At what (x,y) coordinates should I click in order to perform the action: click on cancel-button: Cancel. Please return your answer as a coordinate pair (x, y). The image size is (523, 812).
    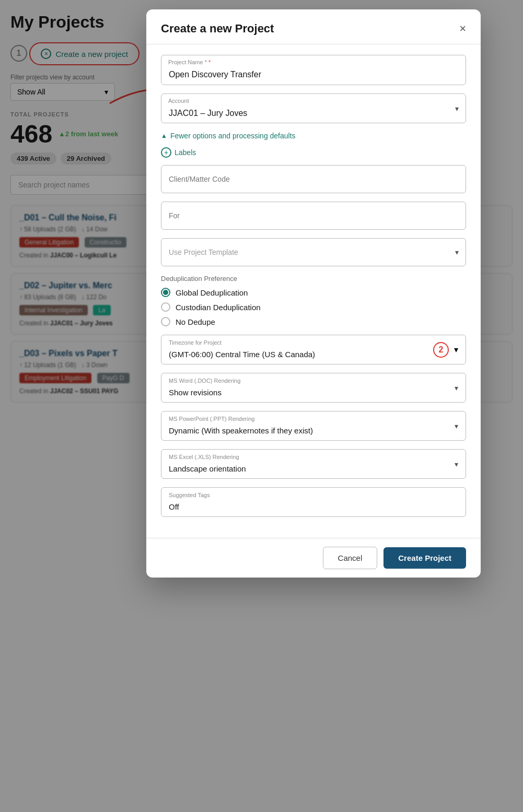
    Looking at the image, I should click on (350, 558).